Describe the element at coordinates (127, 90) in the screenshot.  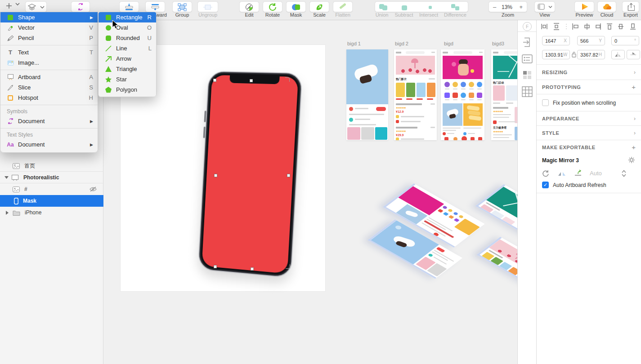
I see `submenu-item-polygon: Polygon` at that location.